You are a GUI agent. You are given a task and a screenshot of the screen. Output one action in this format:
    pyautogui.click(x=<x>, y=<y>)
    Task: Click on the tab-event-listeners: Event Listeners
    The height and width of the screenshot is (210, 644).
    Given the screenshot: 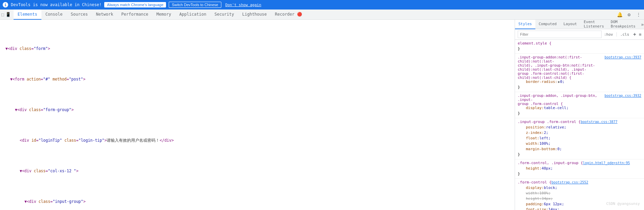 What is the action you would take?
    pyautogui.click(x=594, y=24)
    